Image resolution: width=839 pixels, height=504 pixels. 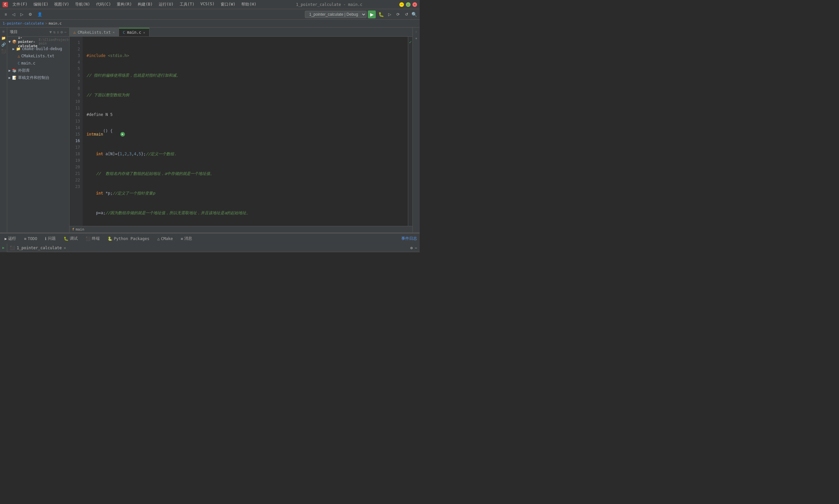 I want to click on bottom-right-buttons: 事件日志, so click(x=409, y=238).